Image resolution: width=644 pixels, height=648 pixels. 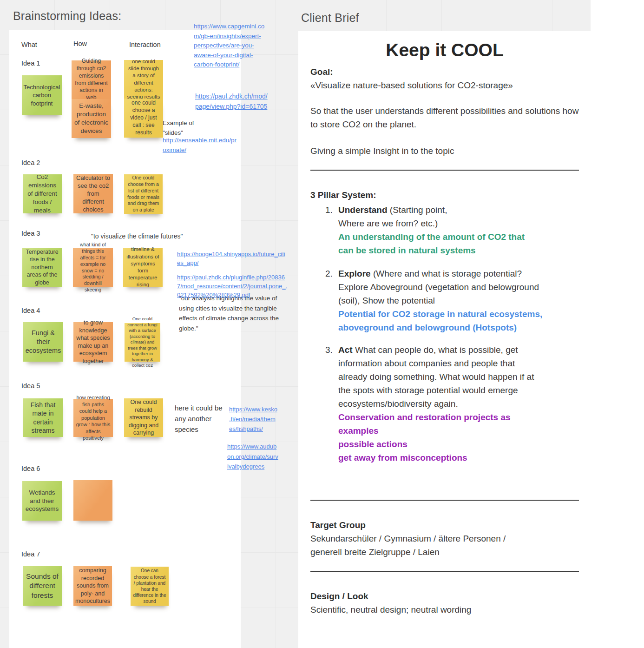 I want to click on column-header-what: What, so click(x=29, y=45).